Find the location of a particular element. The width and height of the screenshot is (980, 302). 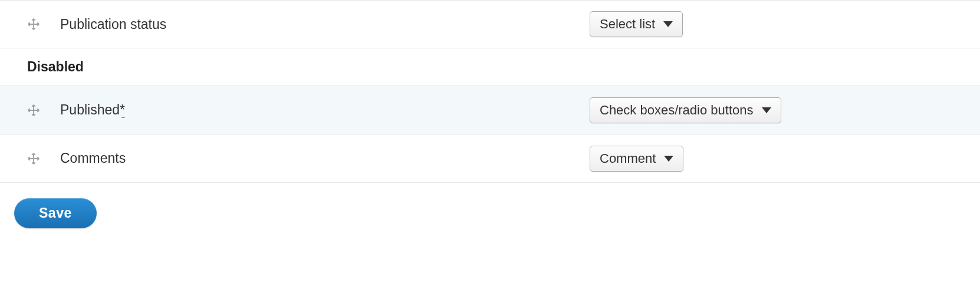

field-label: Published* is located at coordinates (318, 110).